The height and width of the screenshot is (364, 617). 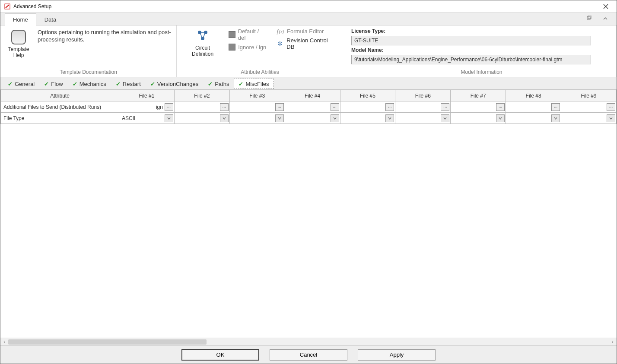 What do you see at coordinates (105, 48) in the screenshot?
I see `template-description: Options pertaining to running the simula…` at bounding box center [105, 48].